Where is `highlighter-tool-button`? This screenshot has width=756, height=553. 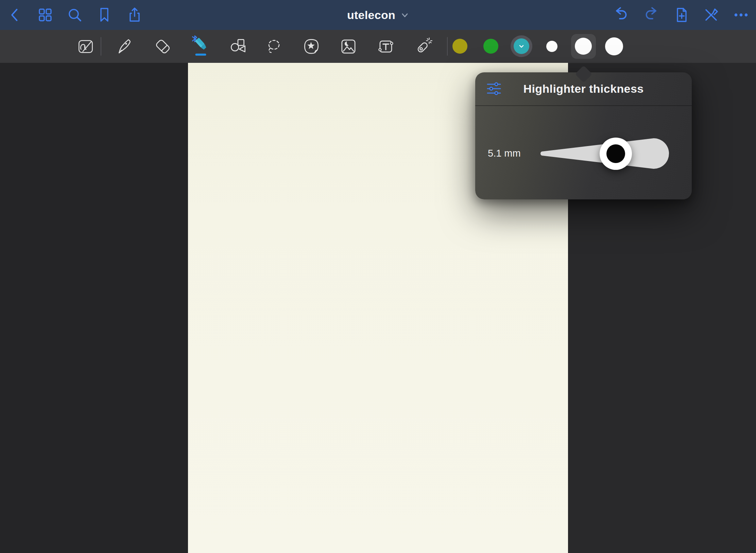
highlighter-tool-button is located at coordinates (201, 47).